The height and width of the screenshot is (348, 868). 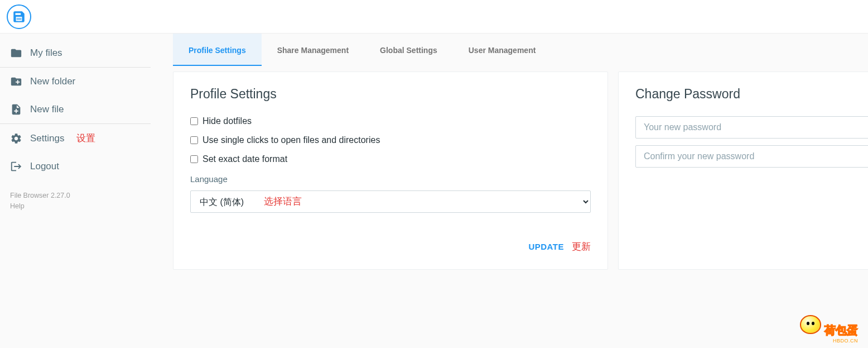 I want to click on tab-global-settings: Global Settings, so click(x=408, y=50).